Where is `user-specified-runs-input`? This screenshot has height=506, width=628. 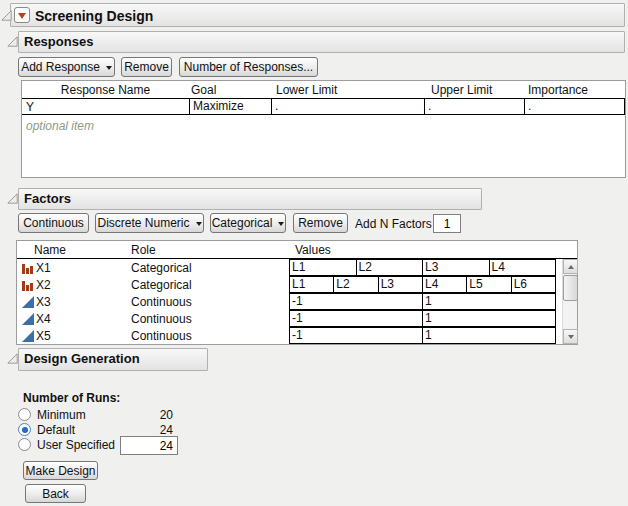
user-specified-runs-input is located at coordinates (149, 446).